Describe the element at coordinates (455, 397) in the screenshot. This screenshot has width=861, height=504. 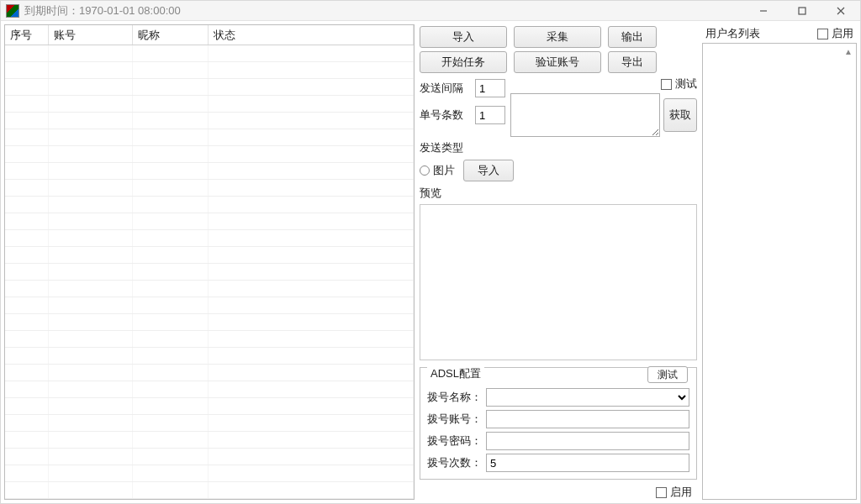
I see `adsl-name-label: 拨号名称：` at that location.